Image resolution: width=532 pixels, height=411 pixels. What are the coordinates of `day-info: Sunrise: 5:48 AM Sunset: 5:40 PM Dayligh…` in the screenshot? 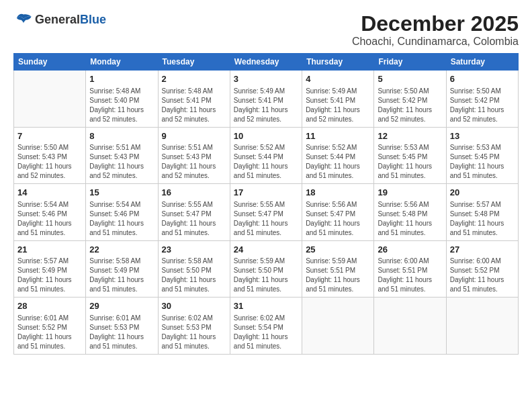 It's located at (122, 105).